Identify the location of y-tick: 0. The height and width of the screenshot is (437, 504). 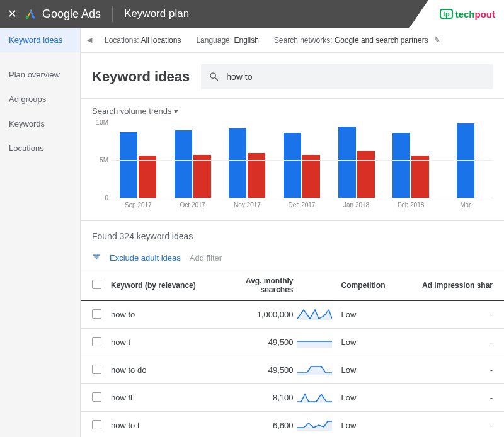
(106, 198).